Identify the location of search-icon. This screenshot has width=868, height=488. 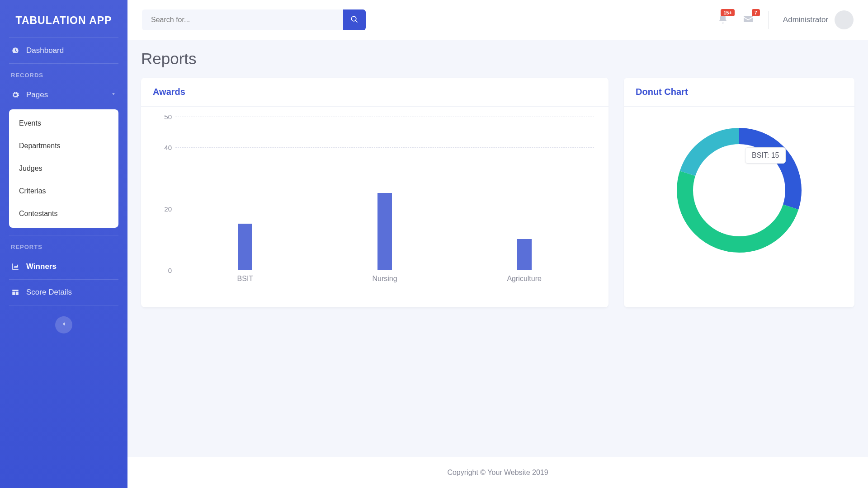
(354, 20).